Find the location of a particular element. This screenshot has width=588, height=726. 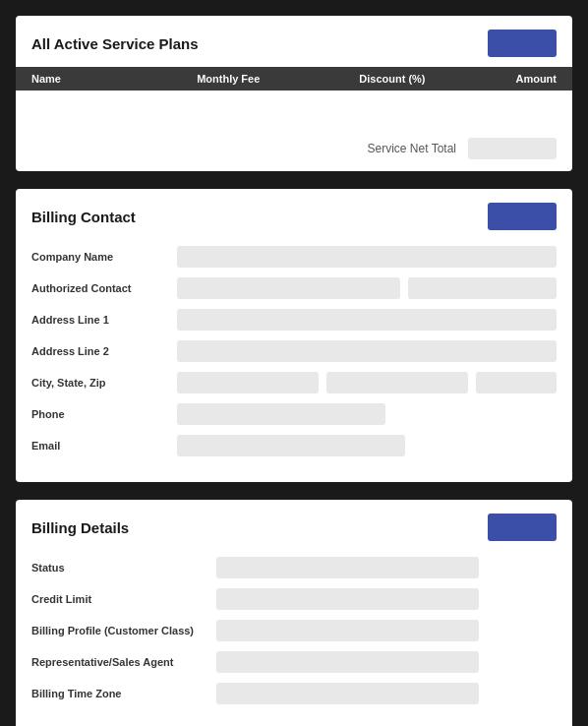

state-field is located at coordinates (397, 383).